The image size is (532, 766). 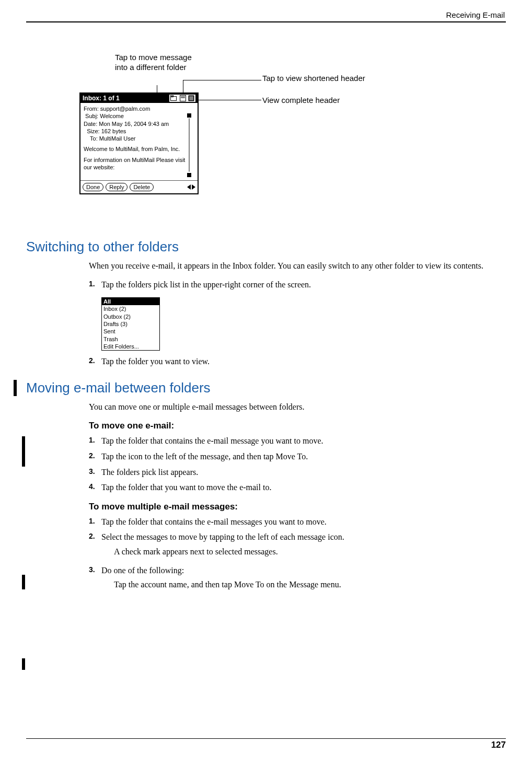 I want to click on footer: 127, so click(x=266, y=744).